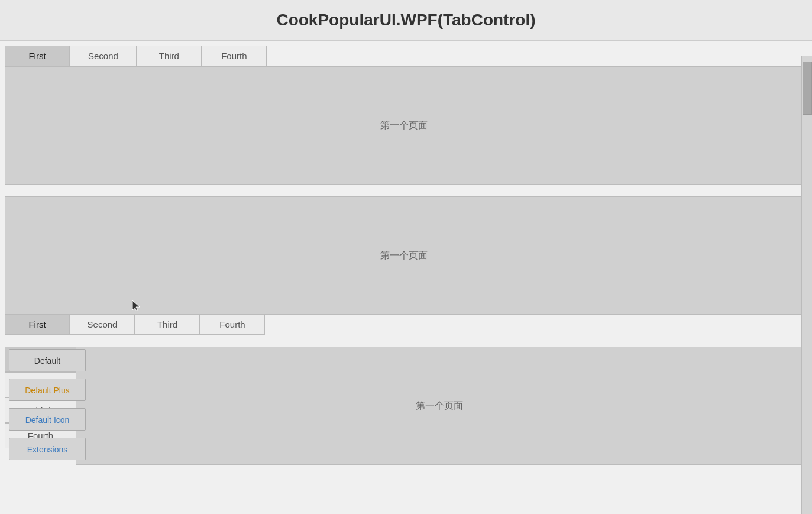  What do you see at coordinates (406, 20) in the screenshot?
I see `title-bar: CookPopularUI.WPF(TabControl)` at bounding box center [406, 20].